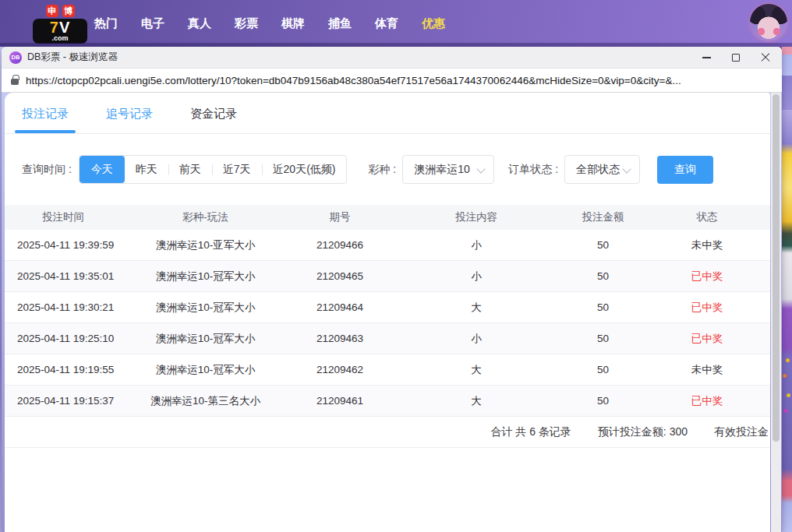  I want to click on cell-bet-time: 2025-04-11 19:39:59, so click(63, 245).